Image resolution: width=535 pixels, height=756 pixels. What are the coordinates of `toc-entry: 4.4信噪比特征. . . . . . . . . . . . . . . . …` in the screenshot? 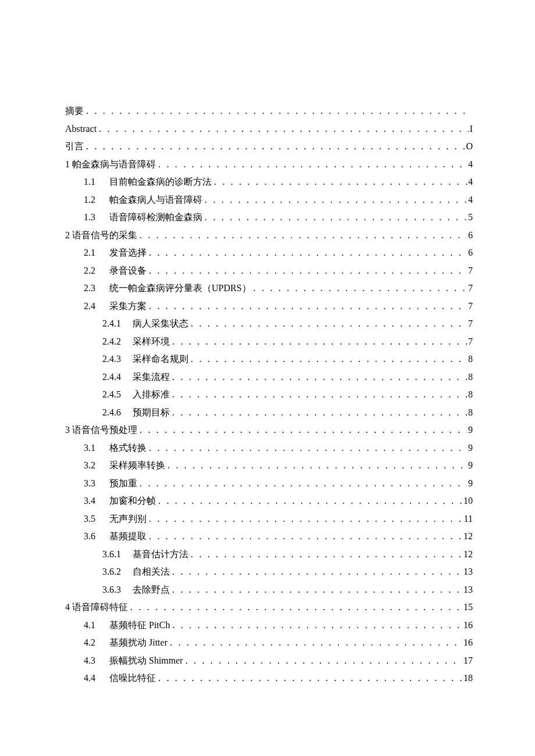 It's located at (269, 679).